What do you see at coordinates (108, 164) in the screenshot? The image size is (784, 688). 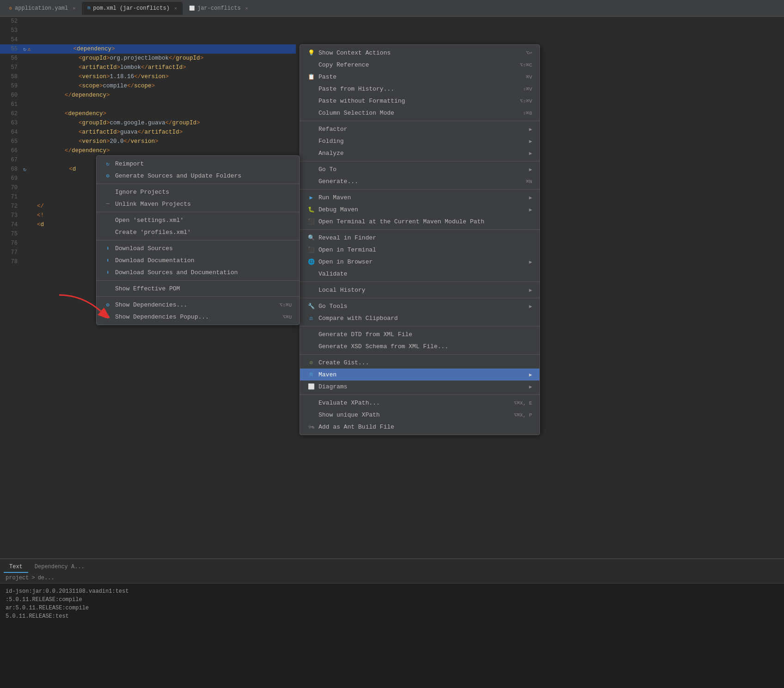 I see `reimport-icon: ↻` at bounding box center [108, 164].